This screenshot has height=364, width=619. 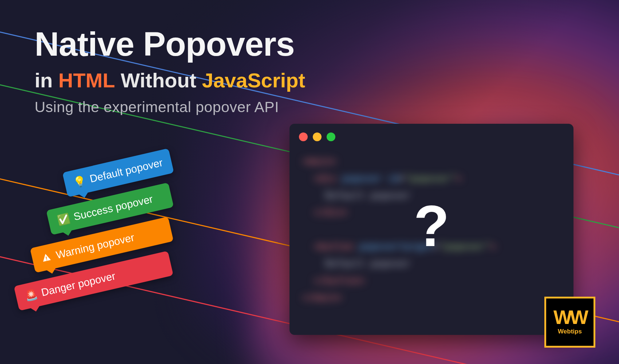 What do you see at coordinates (317, 137) in the screenshot?
I see `window-minimize-icon` at bounding box center [317, 137].